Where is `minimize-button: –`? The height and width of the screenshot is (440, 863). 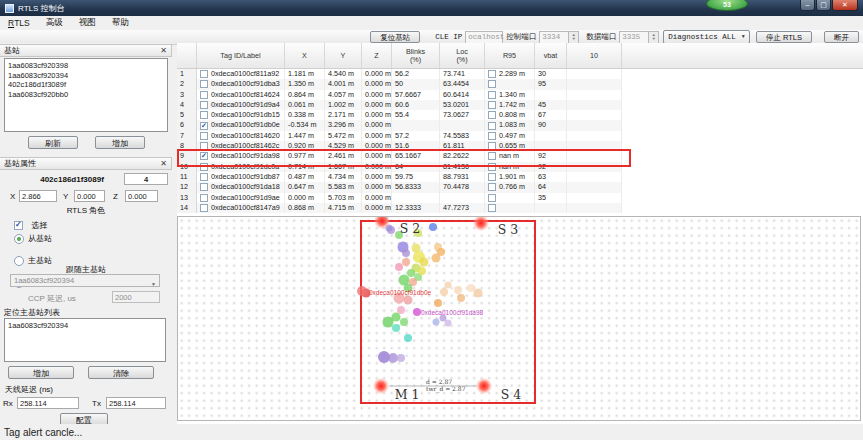
minimize-button: – is located at coordinates (808, 6).